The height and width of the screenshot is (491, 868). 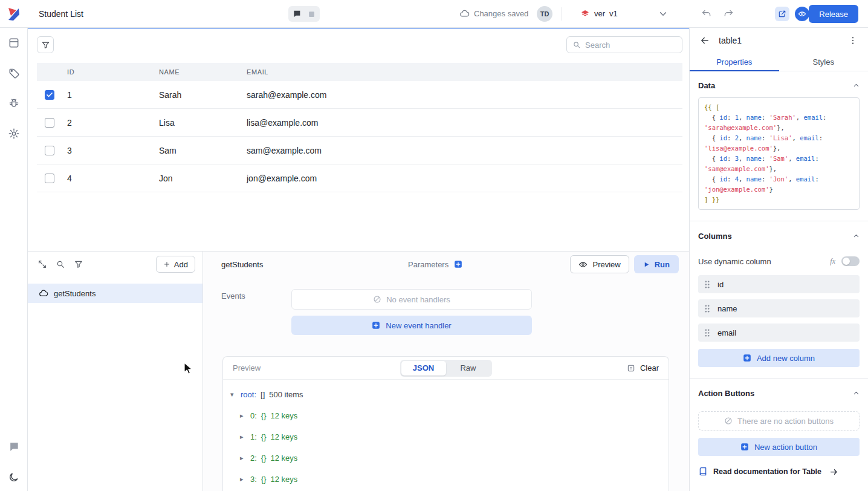 I want to click on new-action-button: New action button, so click(x=779, y=447).